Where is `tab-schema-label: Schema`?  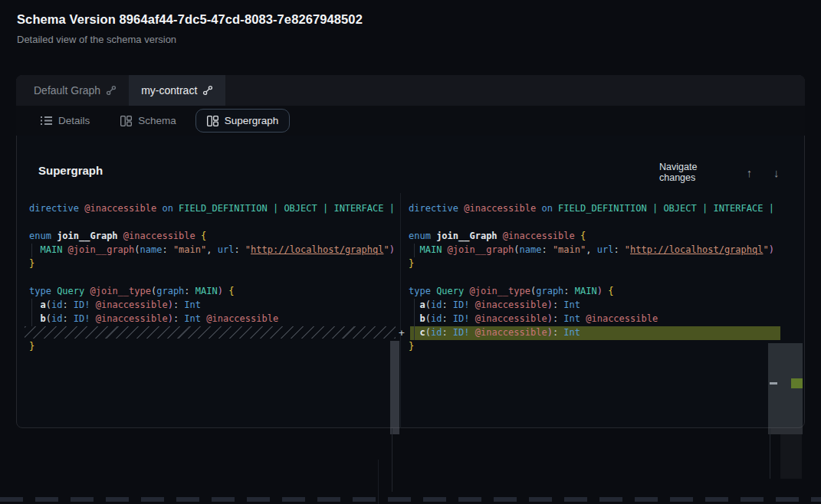 tab-schema-label: Schema is located at coordinates (157, 121).